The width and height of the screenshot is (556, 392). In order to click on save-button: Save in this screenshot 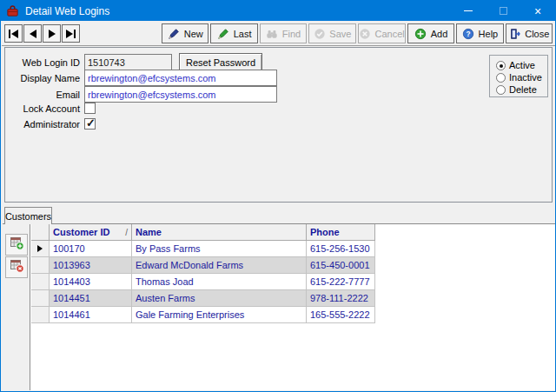, I will do `click(332, 33)`.